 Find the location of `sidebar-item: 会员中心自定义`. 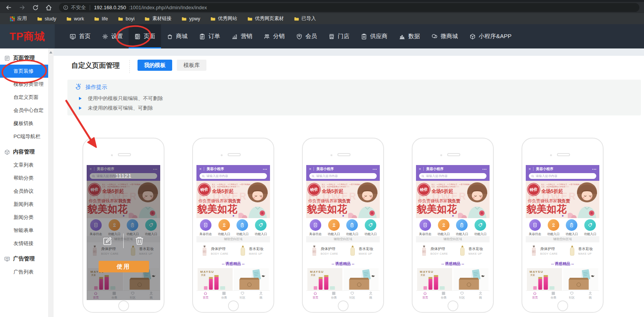

sidebar-item: 会员中心自定义 is located at coordinates (24, 110).